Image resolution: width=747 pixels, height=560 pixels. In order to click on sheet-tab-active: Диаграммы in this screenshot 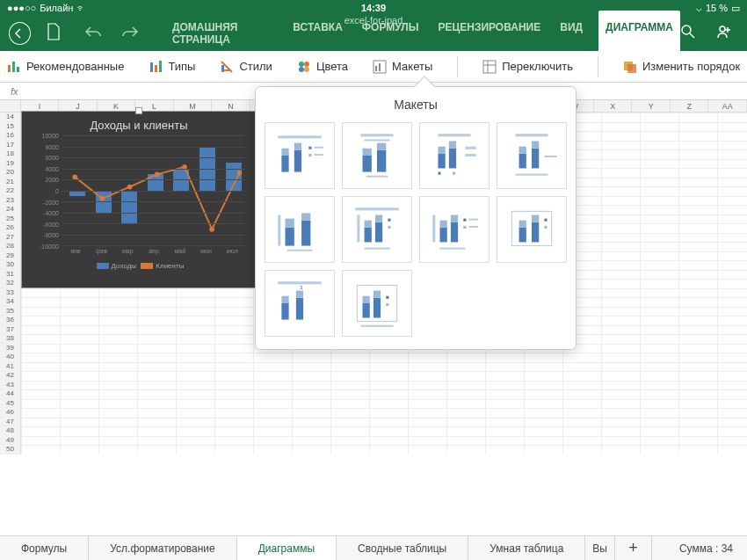, I will do `click(286, 548)`.